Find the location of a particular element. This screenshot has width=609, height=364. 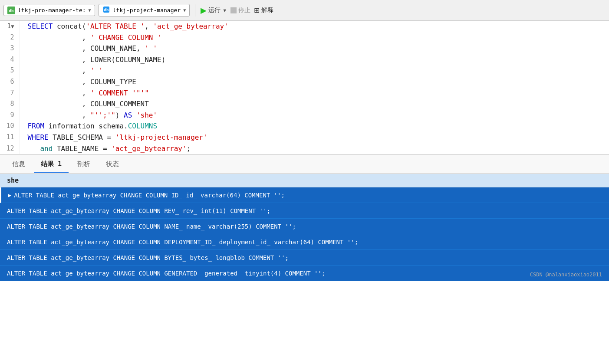

run-icon: ▶ is located at coordinates (204, 10).